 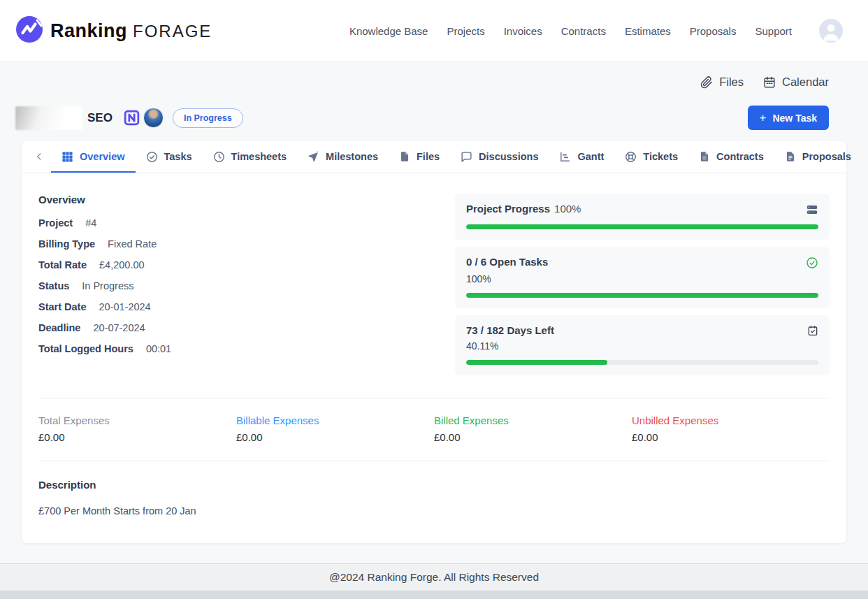 What do you see at coordinates (259, 157) in the screenshot?
I see `tab-label: Timesheets` at bounding box center [259, 157].